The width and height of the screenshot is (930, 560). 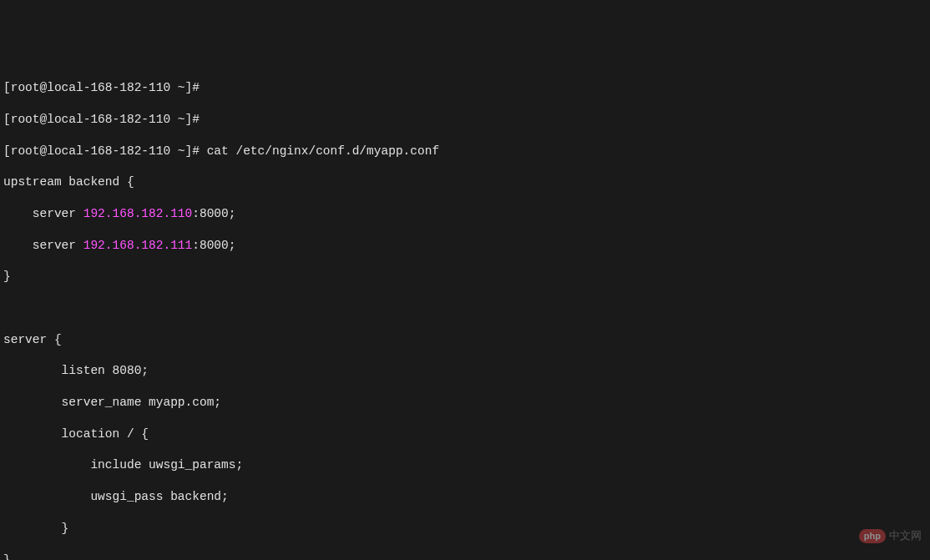 I want to click on config-line: server_name myapp.com;, so click(x=465, y=402).